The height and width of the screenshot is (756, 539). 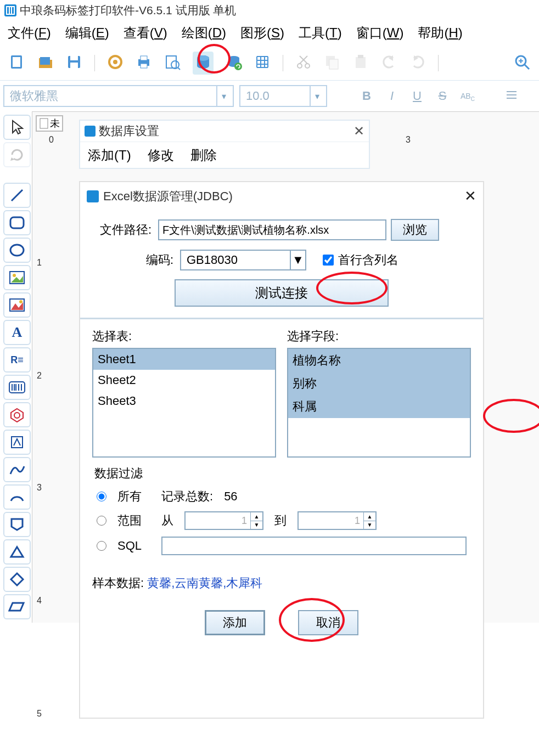 What do you see at coordinates (262, 63) in the screenshot?
I see `grid-icon` at bounding box center [262, 63].